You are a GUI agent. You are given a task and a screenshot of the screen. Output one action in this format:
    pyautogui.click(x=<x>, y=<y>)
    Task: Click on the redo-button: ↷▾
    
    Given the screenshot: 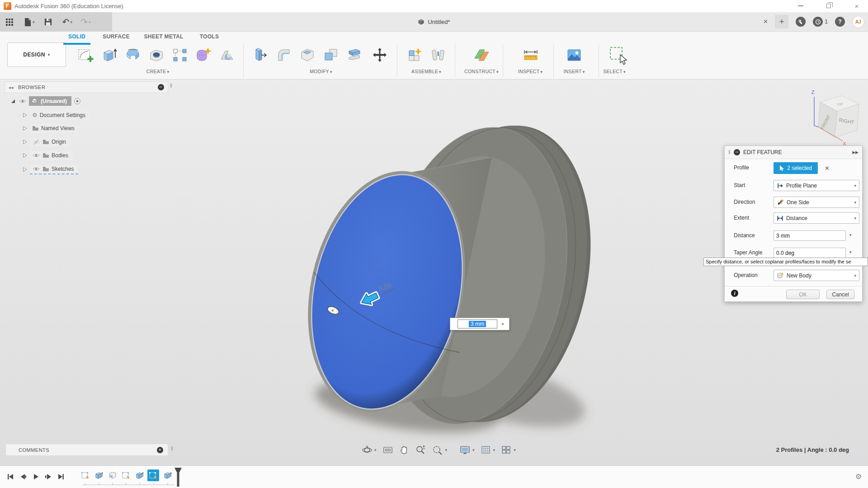 What is the action you would take?
    pyautogui.click(x=85, y=22)
    